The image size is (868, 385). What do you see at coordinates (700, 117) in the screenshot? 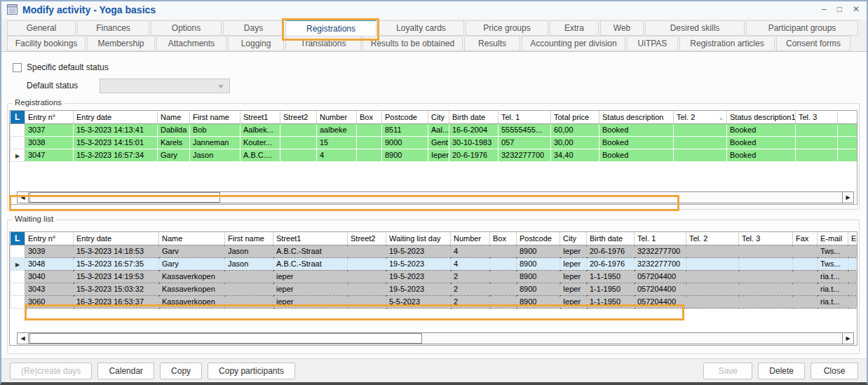
I see `column-header: Tel. 2▲` at bounding box center [700, 117].